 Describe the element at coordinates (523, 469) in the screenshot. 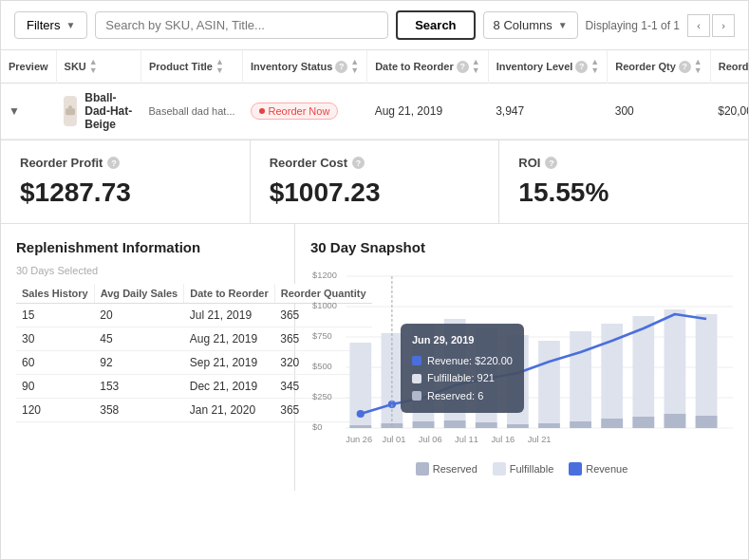

I see `legend-fulfillable: Fulfillable` at that location.